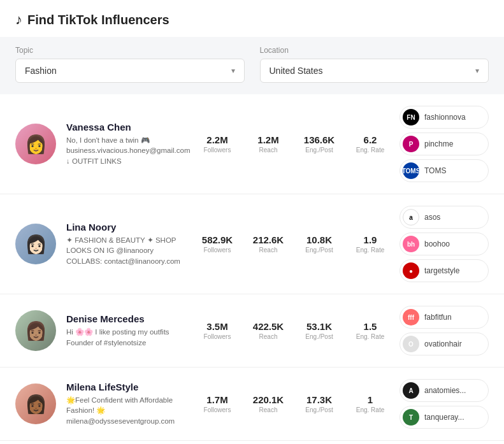 The width and height of the screenshot is (504, 444). What do you see at coordinates (319, 144) in the screenshot?
I see `stat-eng-post: 136.6K Eng./Post` at bounding box center [319, 144].